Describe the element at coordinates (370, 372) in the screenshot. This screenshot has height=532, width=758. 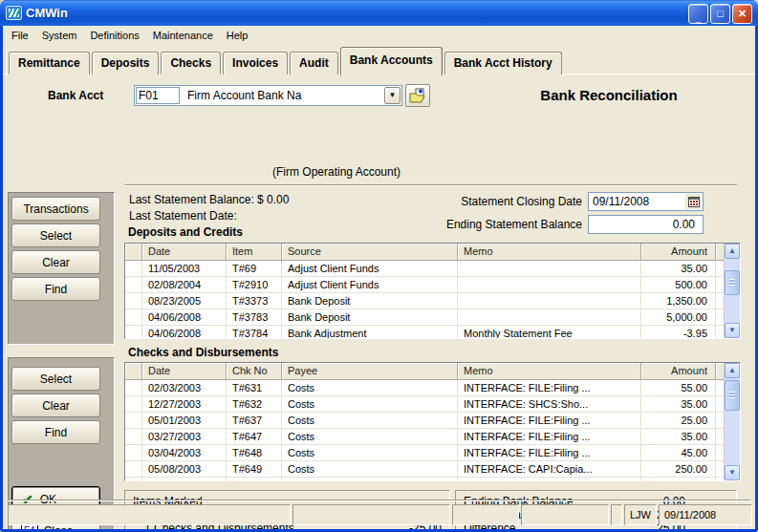
I see `payee-column-header: Payee` at that location.